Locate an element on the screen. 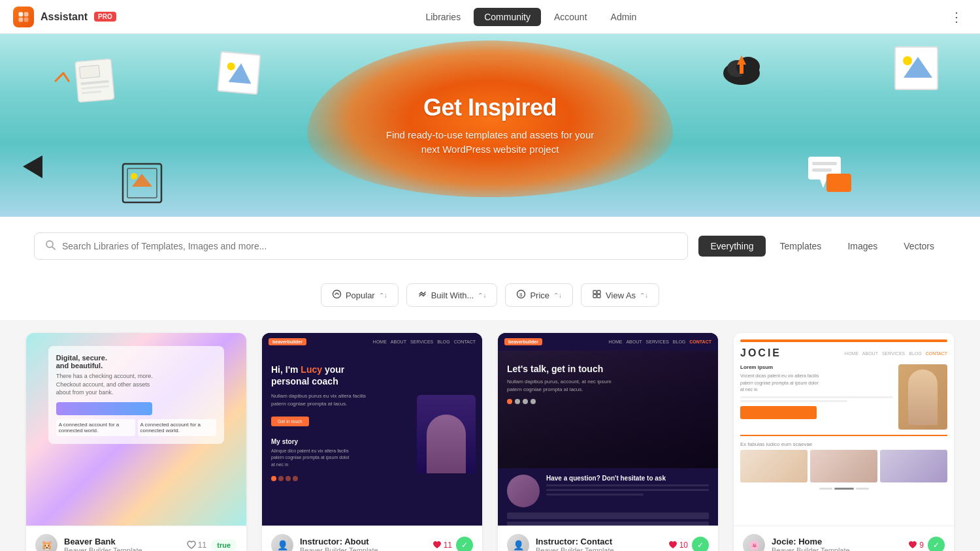  card-instructor-contact: beaverbuilder HOME ABOUT SERVICES BLOG C… is located at coordinates (608, 442).